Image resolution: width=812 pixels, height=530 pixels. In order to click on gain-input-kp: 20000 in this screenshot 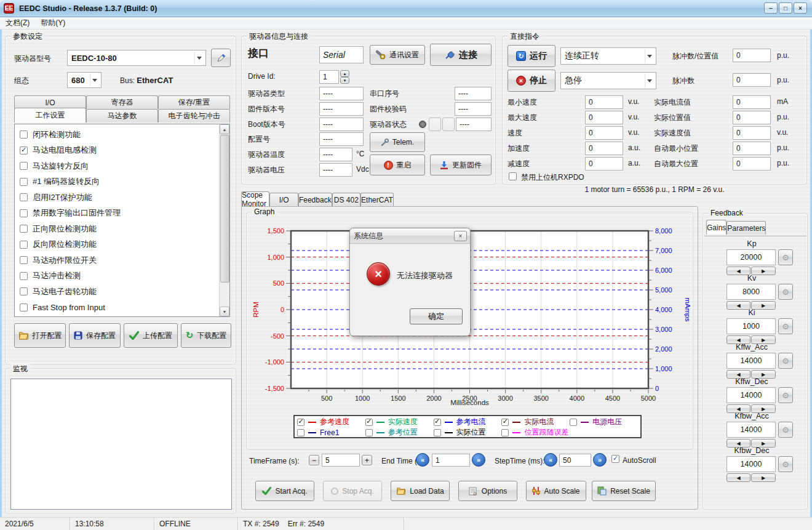, I will do `click(751, 257)`.